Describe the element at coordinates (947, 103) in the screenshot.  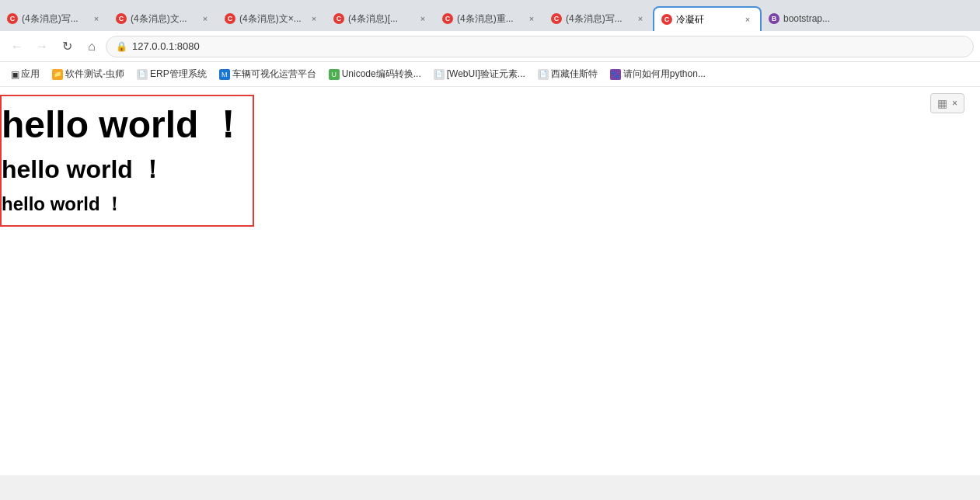
I see `page-tooltip: ▦ ×` at that location.